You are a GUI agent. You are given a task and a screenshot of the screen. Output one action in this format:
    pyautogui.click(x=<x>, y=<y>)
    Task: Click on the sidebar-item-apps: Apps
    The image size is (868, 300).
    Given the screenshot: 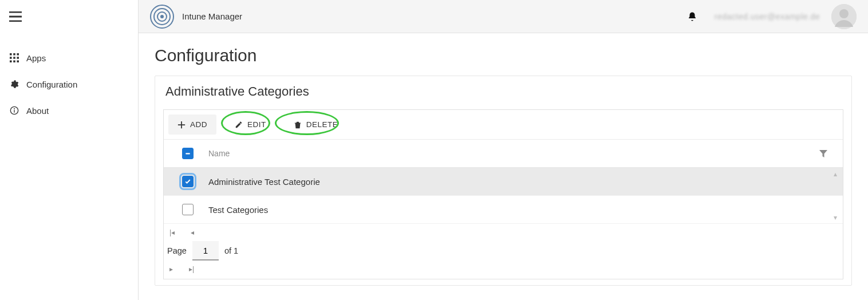 What is the action you would take?
    pyautogui.click(x=69, y=58)
    